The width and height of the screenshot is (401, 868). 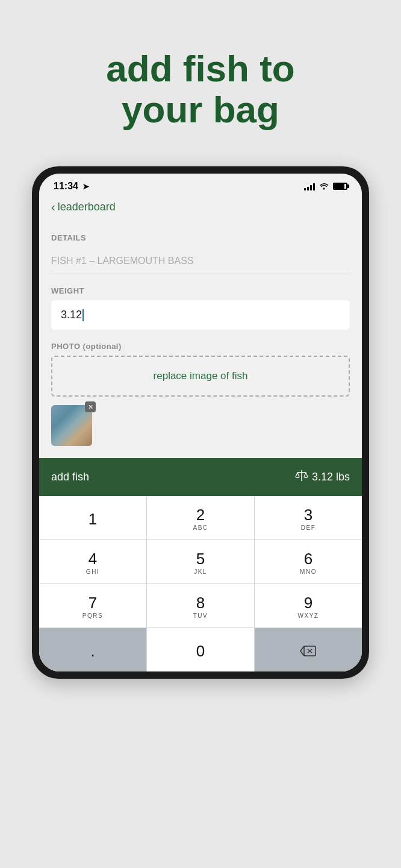 What do you see at coordinates (70, 477) in the screenshot?
I see `add-fish-label: add fish` at bounding box center [70, 477].